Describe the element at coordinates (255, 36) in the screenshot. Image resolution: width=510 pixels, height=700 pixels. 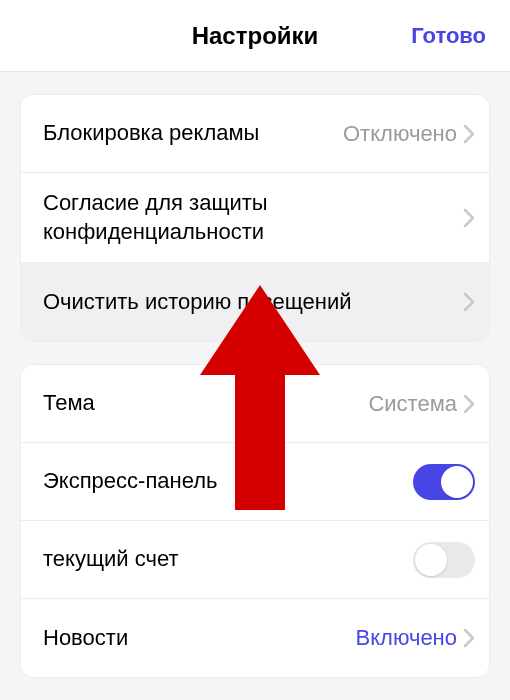
I see `header: Настройки Готово` at that location.